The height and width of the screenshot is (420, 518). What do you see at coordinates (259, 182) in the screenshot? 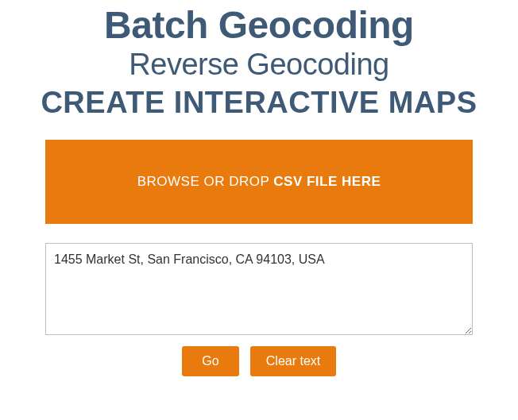
I see `dropzone-label: BROWSE OR DROP CSV FILE HERE` at bounding box center [259, 182].